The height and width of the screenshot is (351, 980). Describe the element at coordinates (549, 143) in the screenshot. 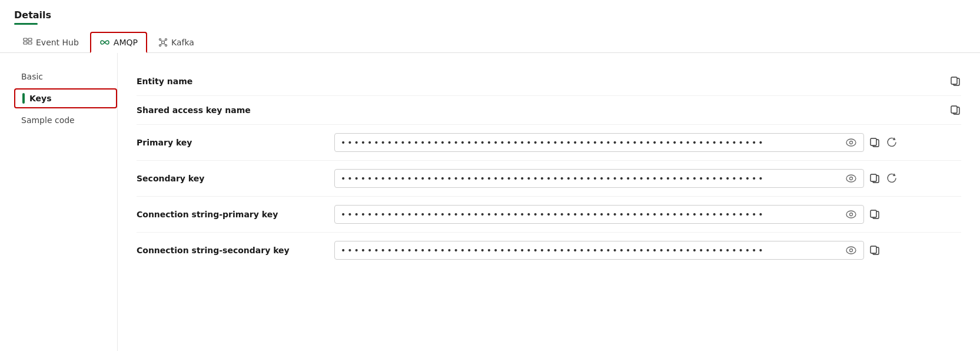

I see `field-primary-key: Primary key ••••••••••••••••••••••••••••…` at that location.